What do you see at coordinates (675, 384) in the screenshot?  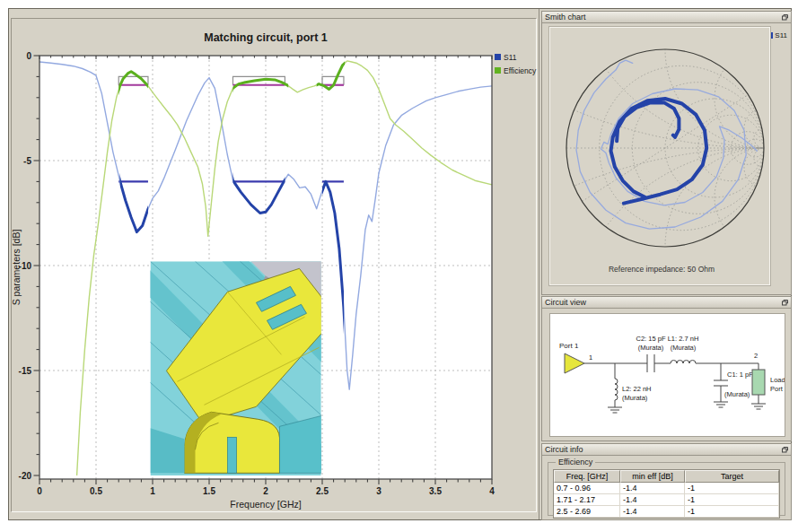 I see `circuit-wires` at bounding box center [675, 384].